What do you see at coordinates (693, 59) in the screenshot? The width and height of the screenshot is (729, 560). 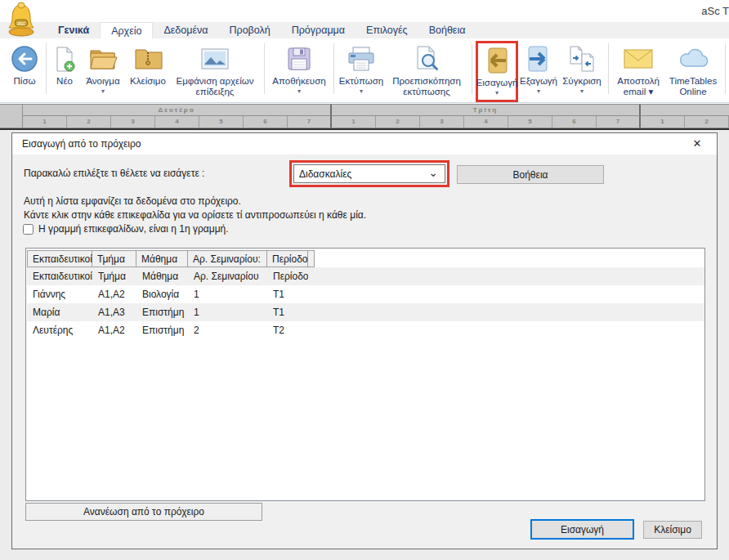 I see `cloud-icon` at bounding box center [693, 59].